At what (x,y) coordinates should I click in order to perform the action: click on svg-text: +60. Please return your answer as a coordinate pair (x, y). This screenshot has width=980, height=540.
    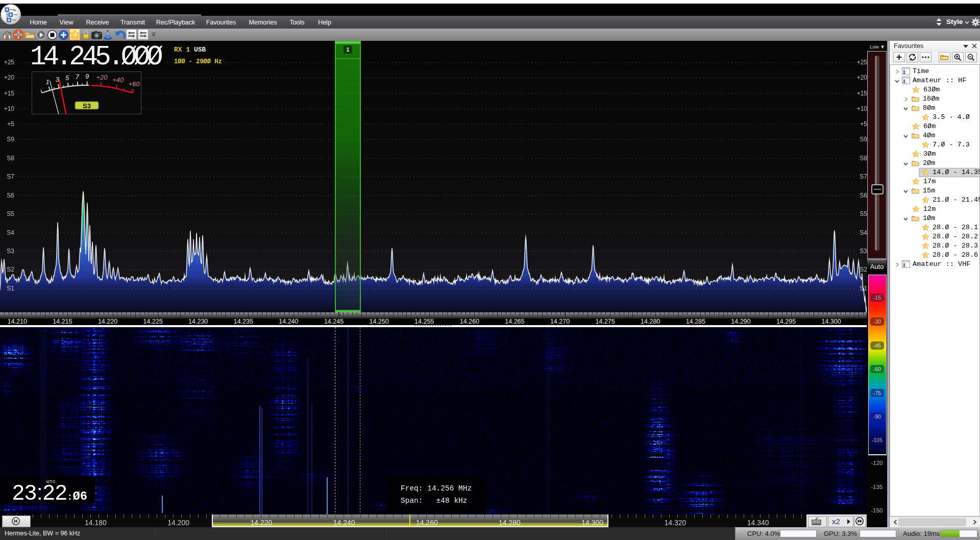
    Looking at the image, I should click on (134, 84).